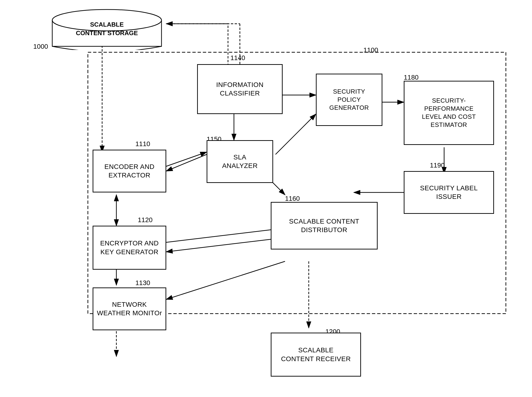  I want to click on sla-analyzer: SLAANALYZER, so click(240, 161).